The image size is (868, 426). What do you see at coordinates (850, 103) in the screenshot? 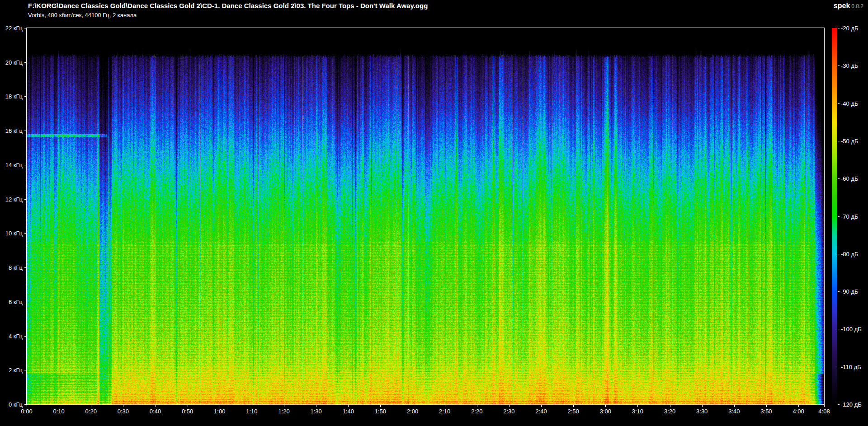
I see `db-tick-label: -40 дБ` at bounding box center [850, 103].